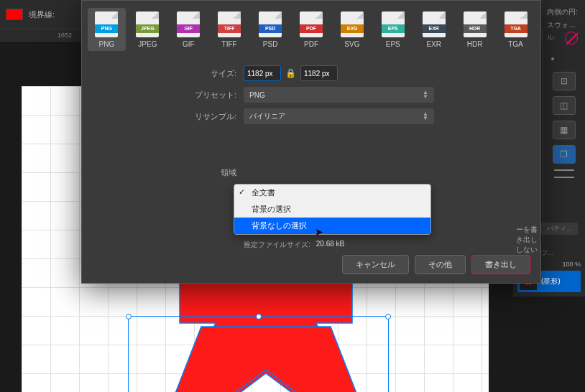  What do you see at coordinates (440, 264) in the screenshot?
I see `other-button: その他` at bounding box center [440, 264].